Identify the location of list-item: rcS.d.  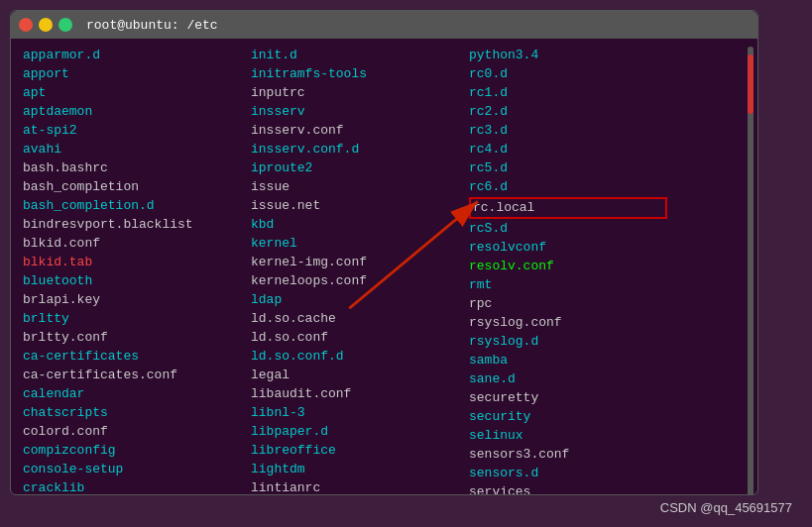
(568, 229).